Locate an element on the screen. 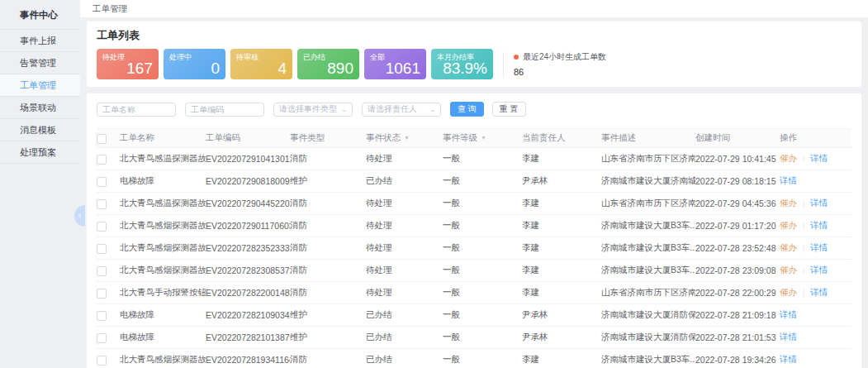 This screenshot has width=868, height=368. cell-desc: 济南城市建设大厦济南城... is located at coordinates (648, 181).